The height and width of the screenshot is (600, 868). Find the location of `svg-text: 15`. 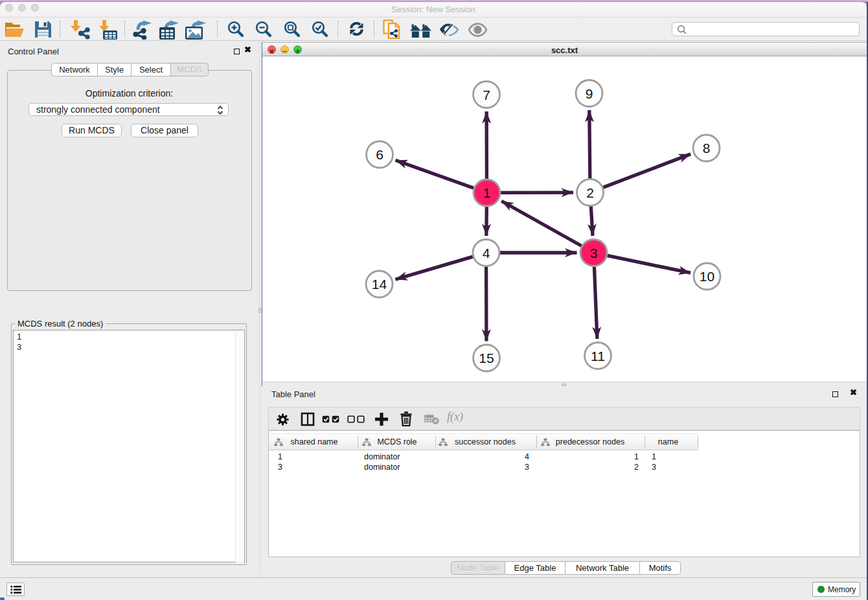

svg-text: 15 is located at coordinates (486, 358).